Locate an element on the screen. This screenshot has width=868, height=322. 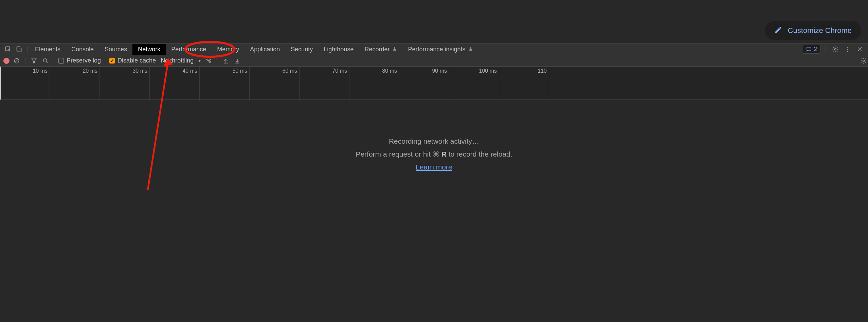
tab-label: Performance insights is located at coordinates (437, 50).